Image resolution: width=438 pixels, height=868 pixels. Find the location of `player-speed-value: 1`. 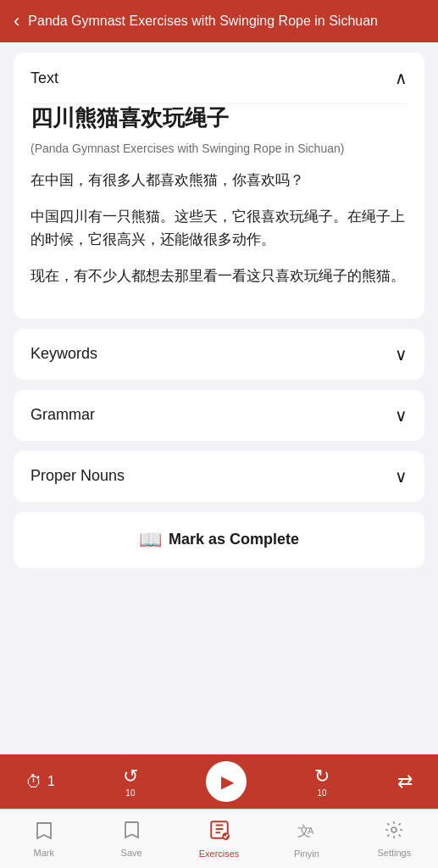

player-speed-value: 1 is located at coordinates (51, 782).